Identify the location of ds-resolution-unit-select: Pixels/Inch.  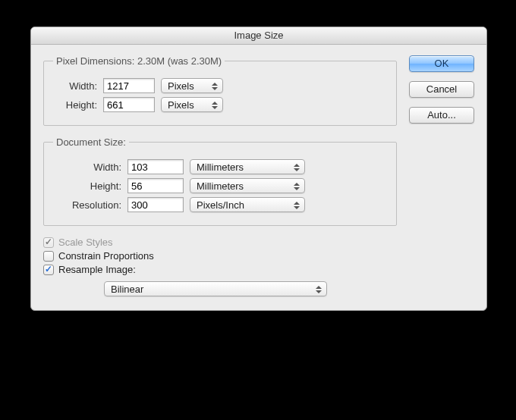
(247, 205).